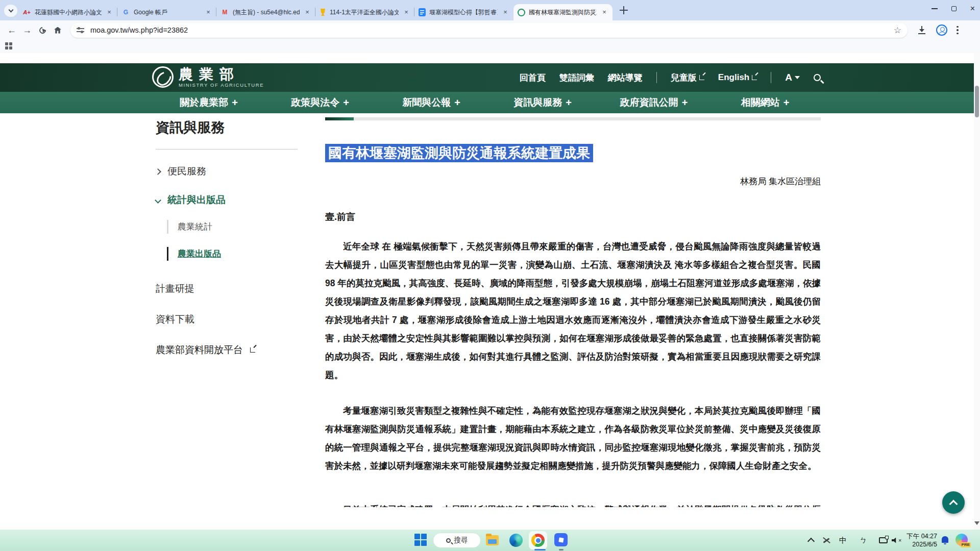  I want to click on link-home: 回首頁, so click(533, 78).